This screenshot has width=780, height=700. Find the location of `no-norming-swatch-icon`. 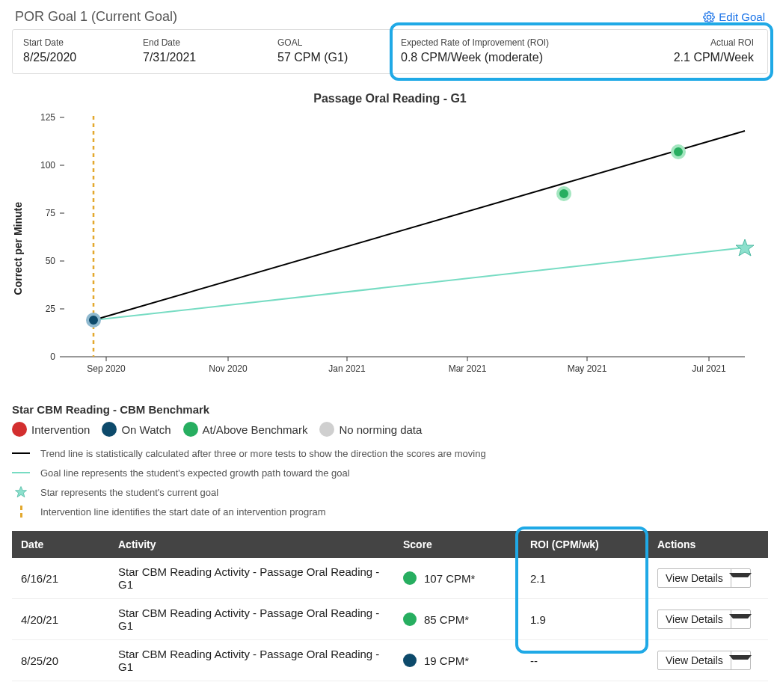

no-norming-swatch-icon is located at coordinates (327, 429).